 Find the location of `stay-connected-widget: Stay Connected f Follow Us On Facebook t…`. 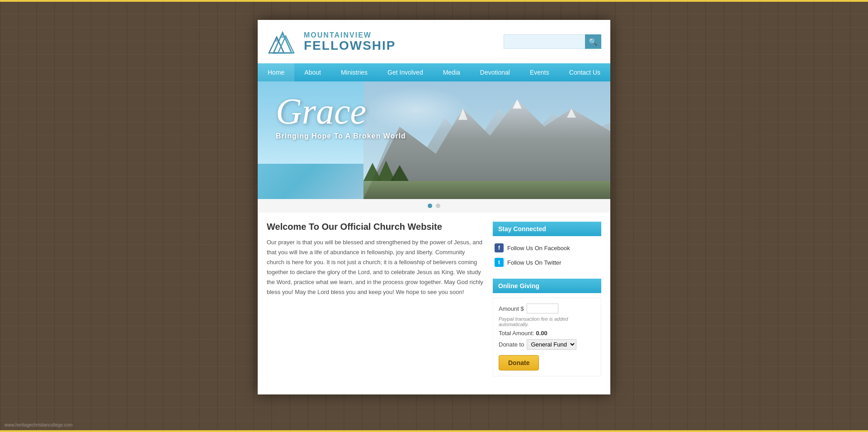

stay-connected-widget: Stay Connected f Follow Us On Facebook t… is located at coordinates (547, 246).